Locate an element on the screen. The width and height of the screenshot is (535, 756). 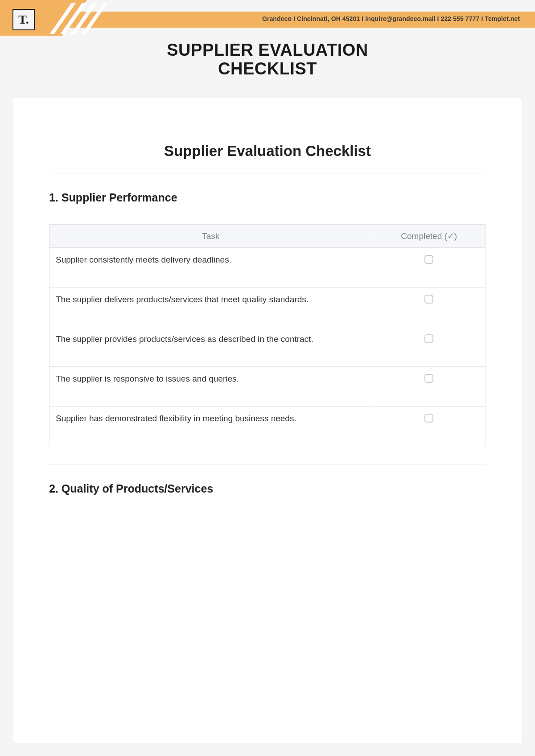
section-heading-quality: 2. Quality of Products/Services is located at coordinates (268, 489).